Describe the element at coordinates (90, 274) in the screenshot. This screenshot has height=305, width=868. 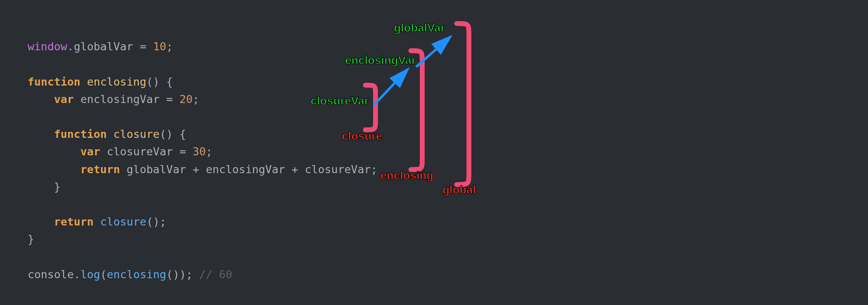
I see `code-token: log` at that location.